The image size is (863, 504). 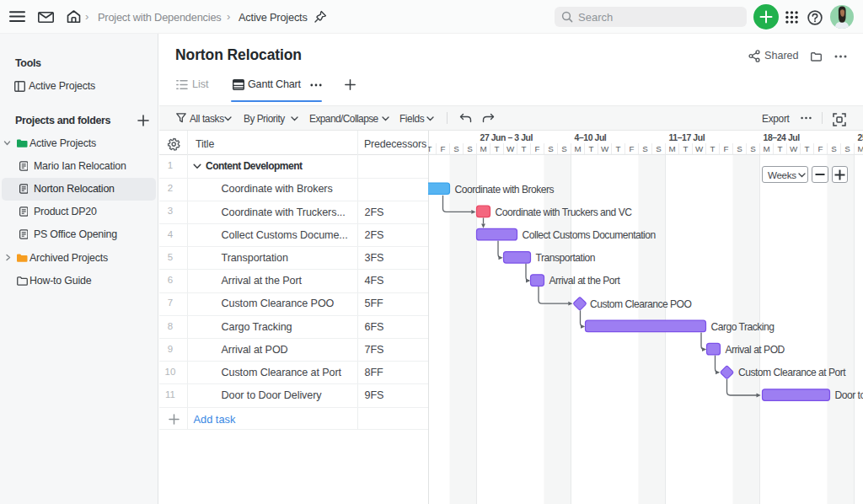 I want to click on svg-text: 18–24 Jul, so click(x=782, y=138).